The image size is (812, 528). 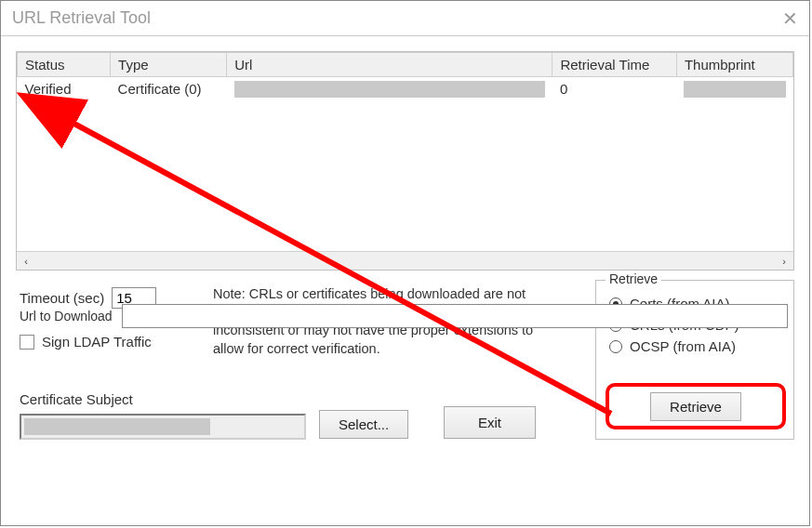 I want to click on results-table: Status Type Url Retrieval Time Thumbprin…, so click(x=406, y=78).